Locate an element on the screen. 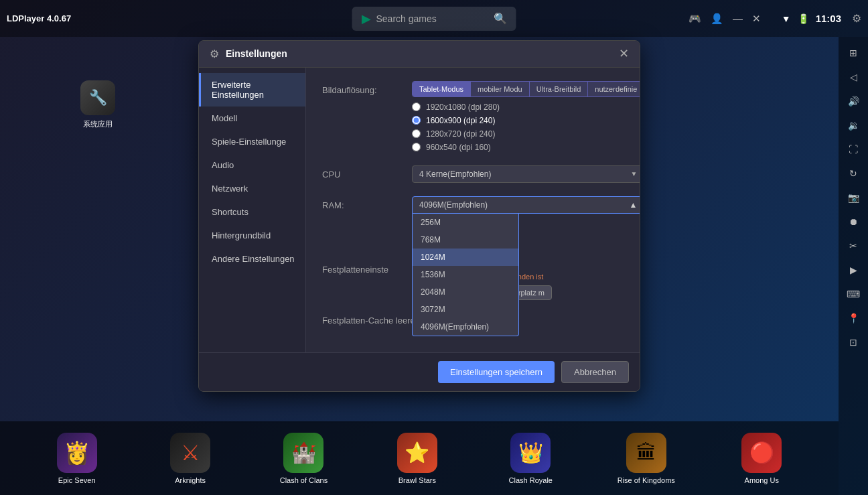 The height and width of the screenshot is (495, 868). res-tab-mobiler: mobiler Modu is located at coordinates (500, 89).